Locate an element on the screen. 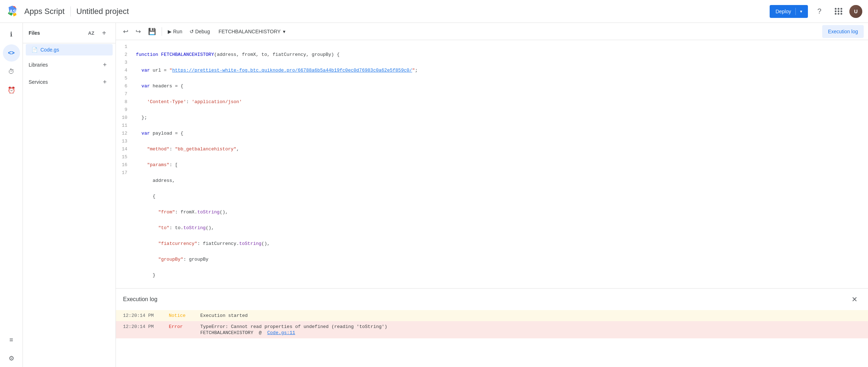 This screenshot has width=868, height=367. file-sidebar: Files AZ + 📄 Code.gs Libraries + Se is located at coordinates (69, 195).